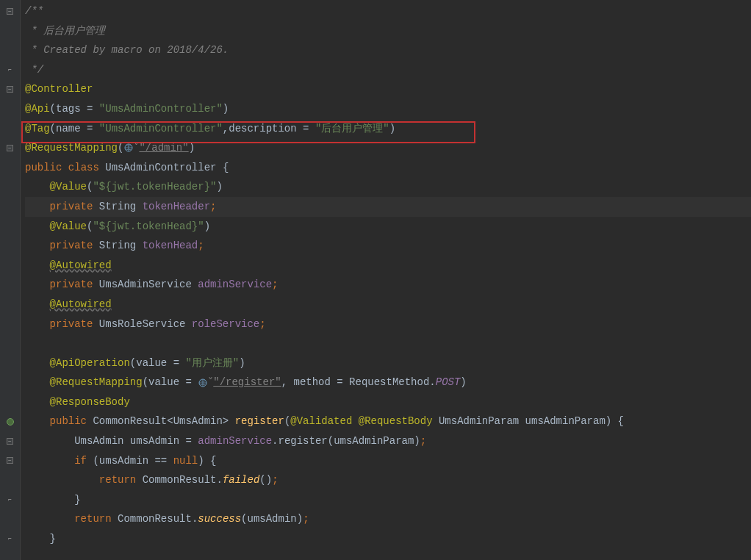 The width and height of the screenshot is (751, 560). Describe the element at coordinates (272, 519) in the screenshot. I see `arg: umsAdmin` at that location.